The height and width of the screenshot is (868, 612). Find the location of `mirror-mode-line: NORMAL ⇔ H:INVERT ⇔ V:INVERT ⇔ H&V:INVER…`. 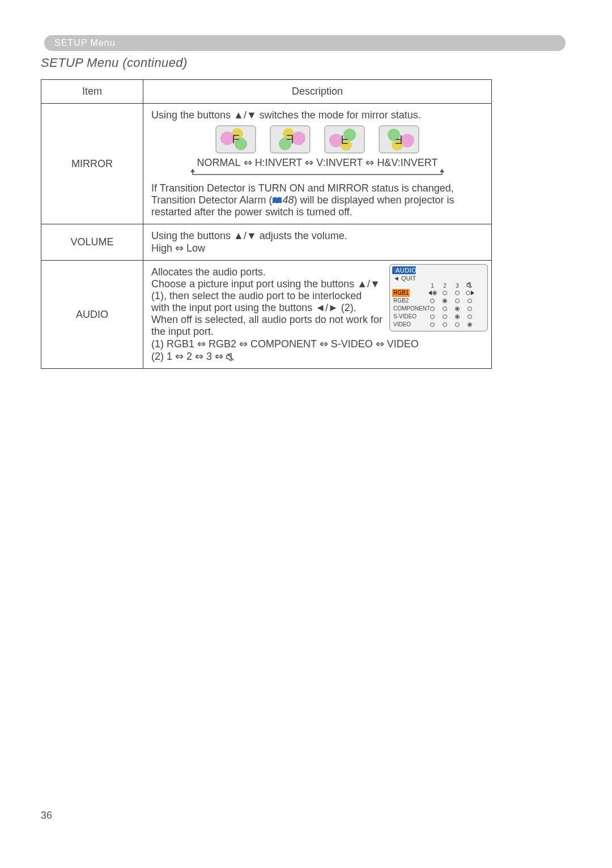

mirror-mode-line: NORMAL ⇔ H:INVERT ⇔ V:INVERT ⇔ H&V:INVER… is located at coordinates (317, 163).